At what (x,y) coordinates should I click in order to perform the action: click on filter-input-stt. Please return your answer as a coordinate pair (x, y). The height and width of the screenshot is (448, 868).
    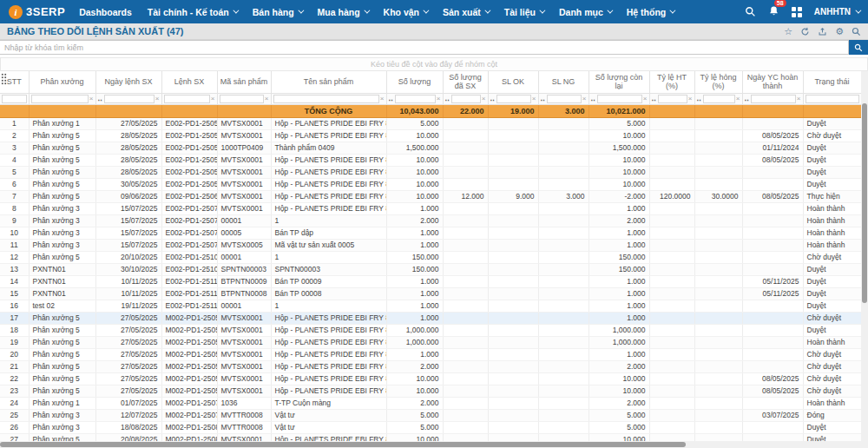
    Looking at the image, I should click on (14, 99).